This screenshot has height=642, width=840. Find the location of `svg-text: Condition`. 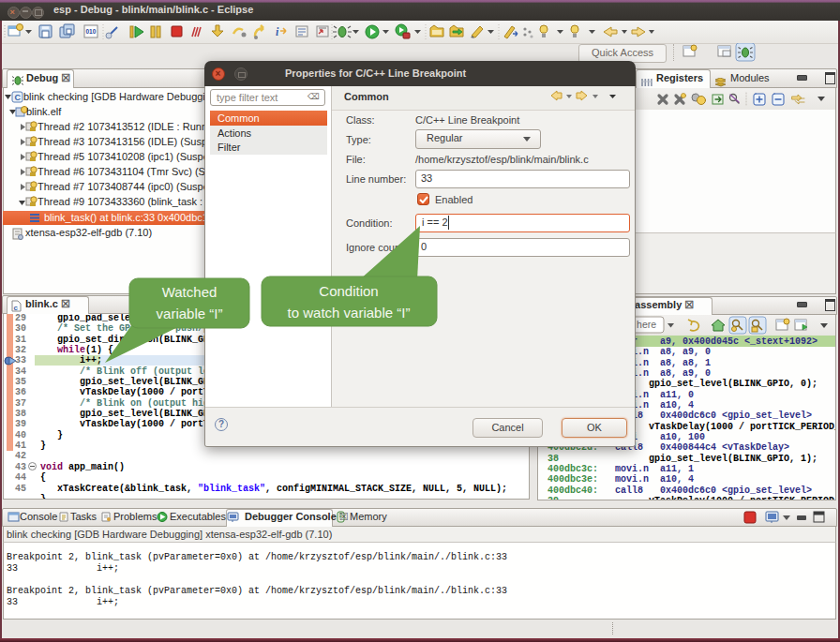

svg-text: Condition is located at coordinates (349, 291).